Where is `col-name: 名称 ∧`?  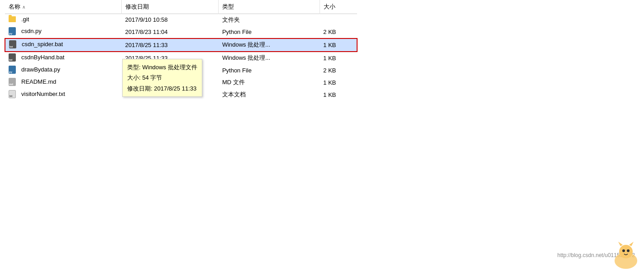
col-name: 名称 ∧ is located at coordinates (63, 7).